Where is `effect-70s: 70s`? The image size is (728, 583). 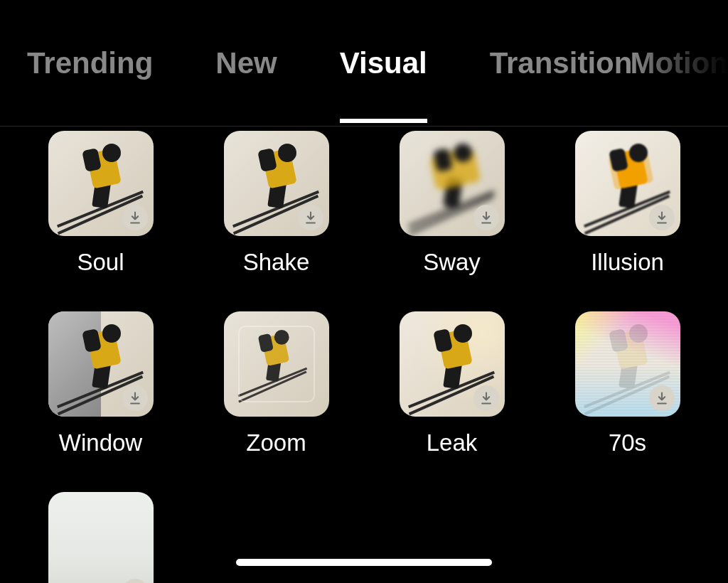
effect-70s: 70s is located at coordinates (627, 384).